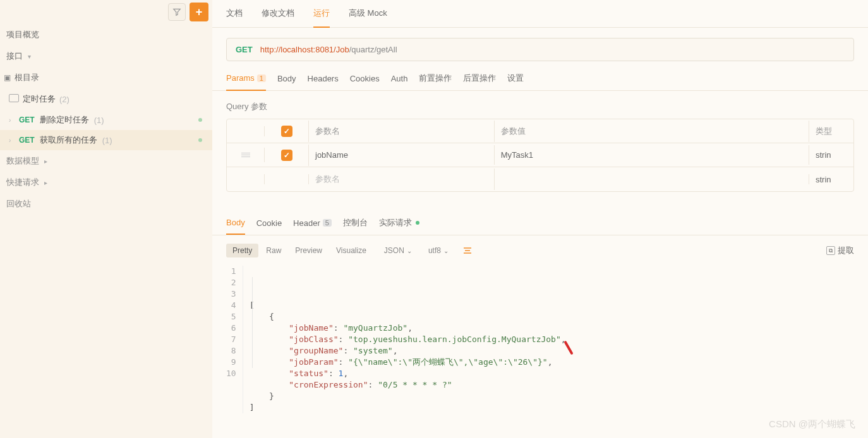 This screenshot has height=438, width=868. What do you see at coordinates (262, 78) in the screenshot?
I see `params-count-badge: 1` at bounding box center [262, 78].